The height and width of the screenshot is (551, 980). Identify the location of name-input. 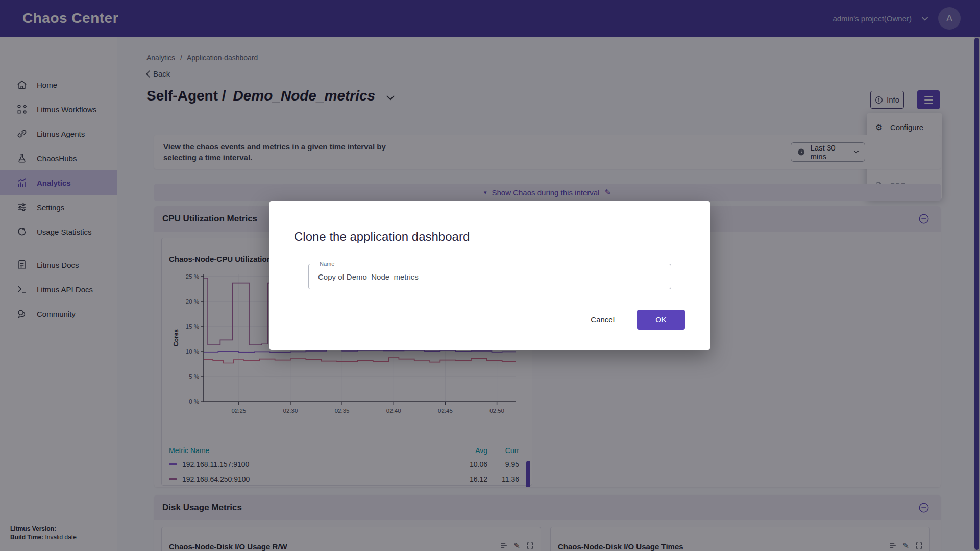
(486, 277).